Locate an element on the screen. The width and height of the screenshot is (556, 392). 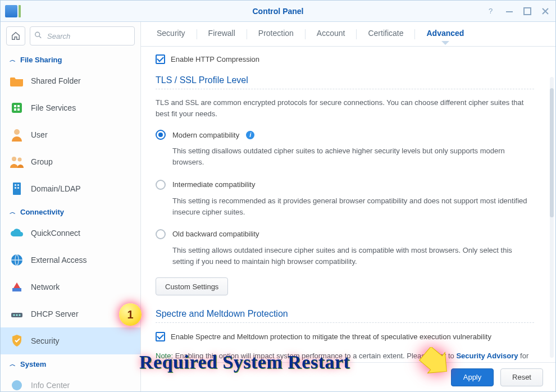
sidebar-item-label: External Access is located at coordinates (59, 260).